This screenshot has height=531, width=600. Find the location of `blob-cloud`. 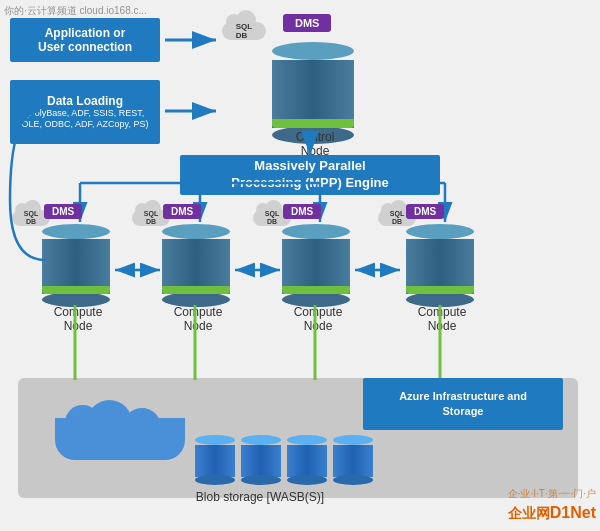

blob-cloud is located at coordinates (120, 435).